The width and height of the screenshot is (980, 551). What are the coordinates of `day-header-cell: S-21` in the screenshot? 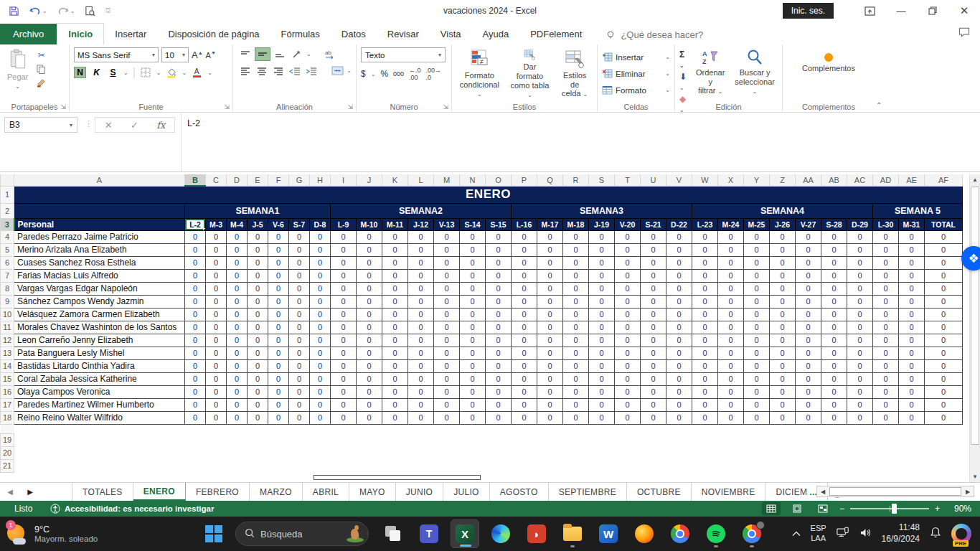 It's located at (654, 224).